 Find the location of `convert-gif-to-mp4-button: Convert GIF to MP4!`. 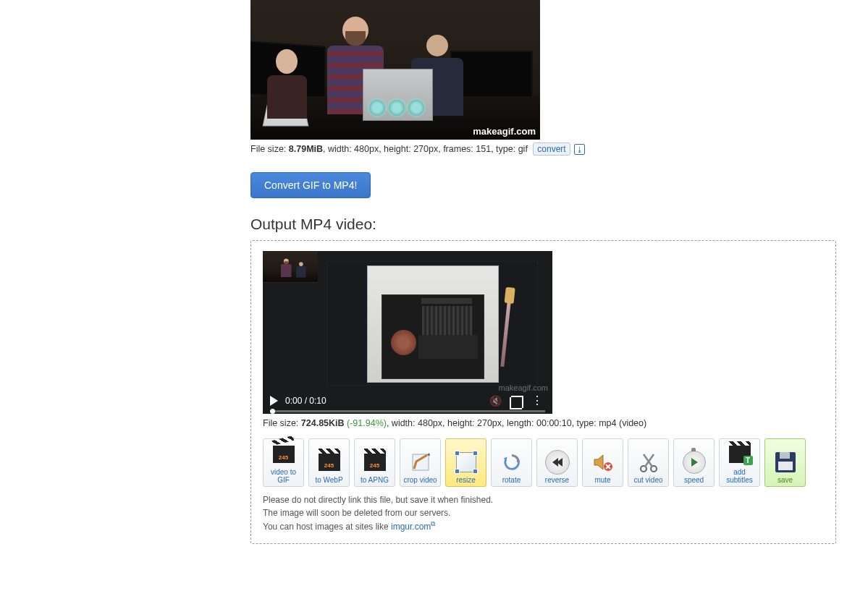

convert-gif-to-mp4-button: Convert GIF to MP4! is located at coordinates (311, 185).